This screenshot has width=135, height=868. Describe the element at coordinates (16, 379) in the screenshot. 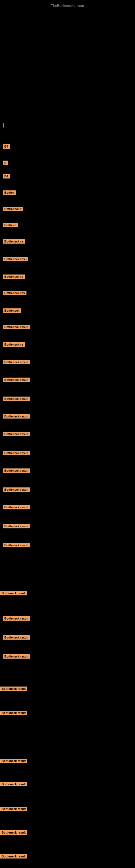

I see `bottleneck-label-15: Bottleneck result` at that location.